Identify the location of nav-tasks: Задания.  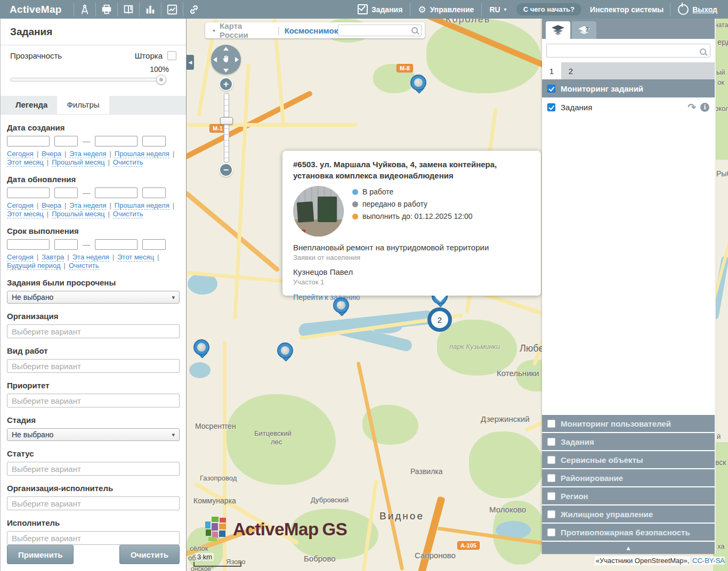
(380, 10).